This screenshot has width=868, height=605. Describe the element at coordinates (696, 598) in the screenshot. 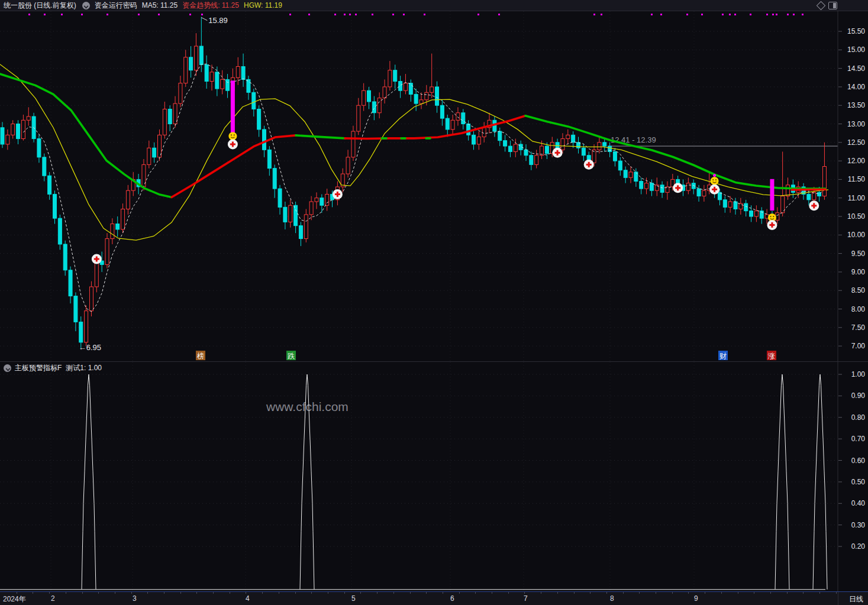

I see `axis-month-label: 9` at that location.